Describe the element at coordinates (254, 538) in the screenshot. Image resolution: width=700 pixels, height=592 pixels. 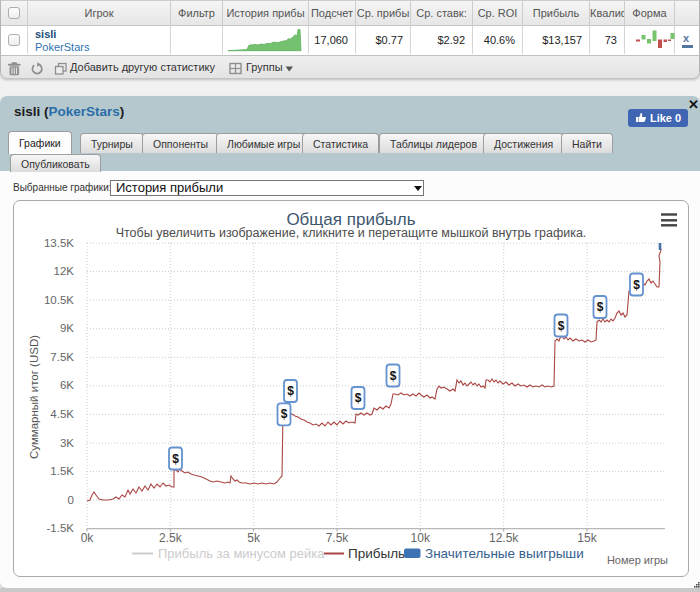
I see `svg-text: 5k` at that location.